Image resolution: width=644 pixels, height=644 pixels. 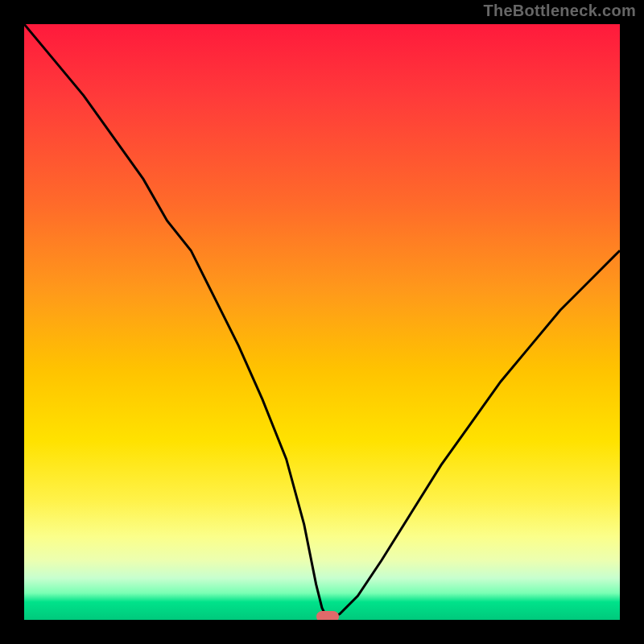 What do you see at coordinates (328, 615) in the screenshot?
I see `optimal-marker` at bounding box center [328, 615].